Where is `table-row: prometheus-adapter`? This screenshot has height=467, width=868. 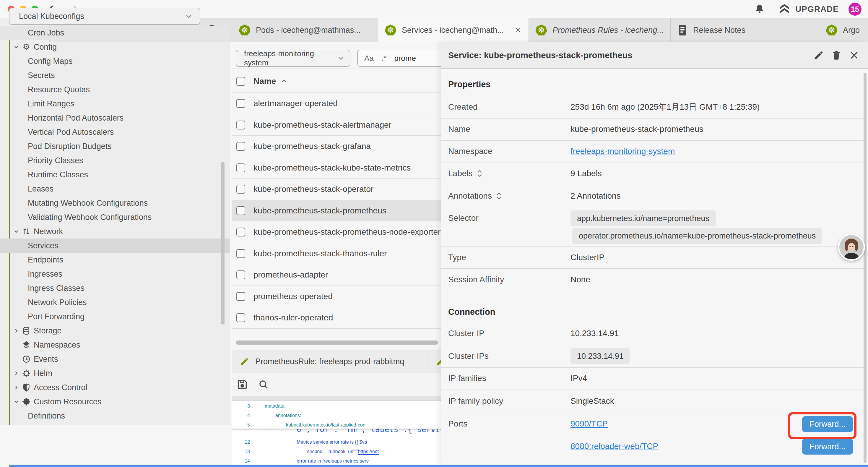
table-row: prometheus-adapter is located at coordinates (336, 275).